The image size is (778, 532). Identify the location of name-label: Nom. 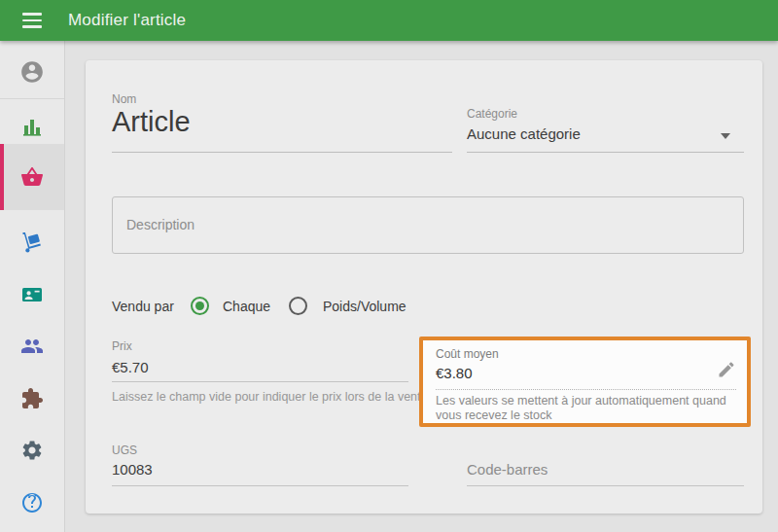
(124, 99).